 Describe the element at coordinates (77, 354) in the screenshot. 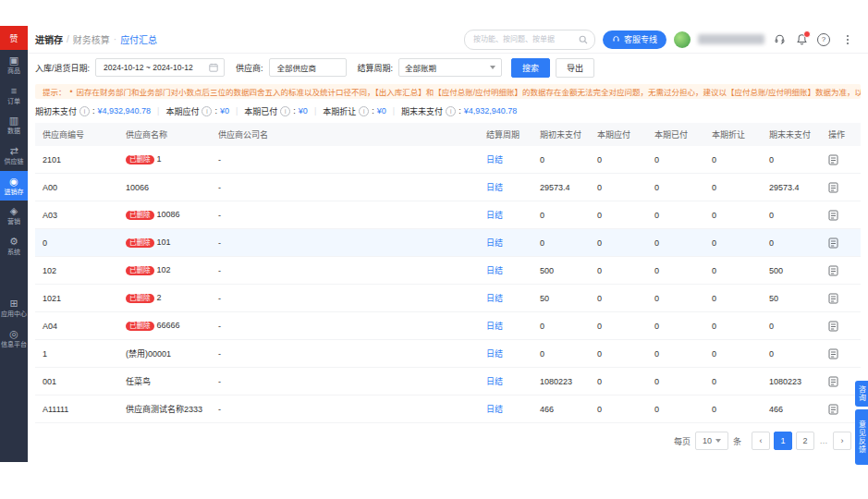

I see `supplier-code: 1` at that location.